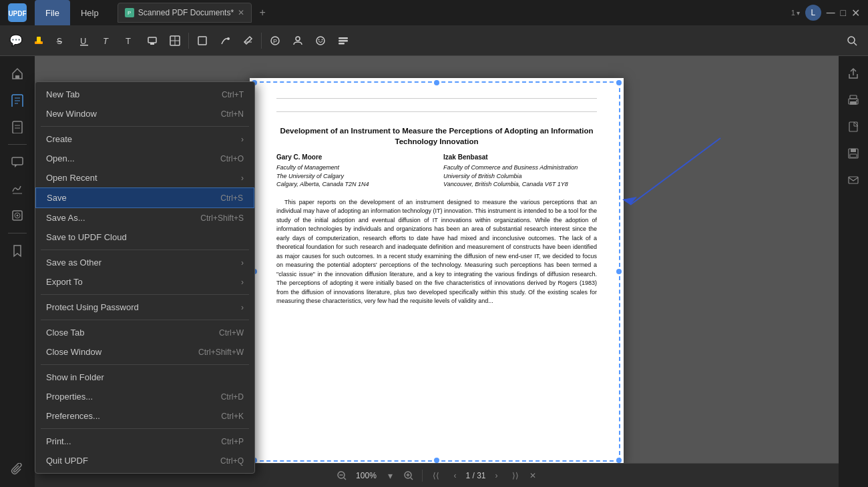 The image size is (868, 487). I want to click on menu-export-to: Export To ›, so click(145, 282).